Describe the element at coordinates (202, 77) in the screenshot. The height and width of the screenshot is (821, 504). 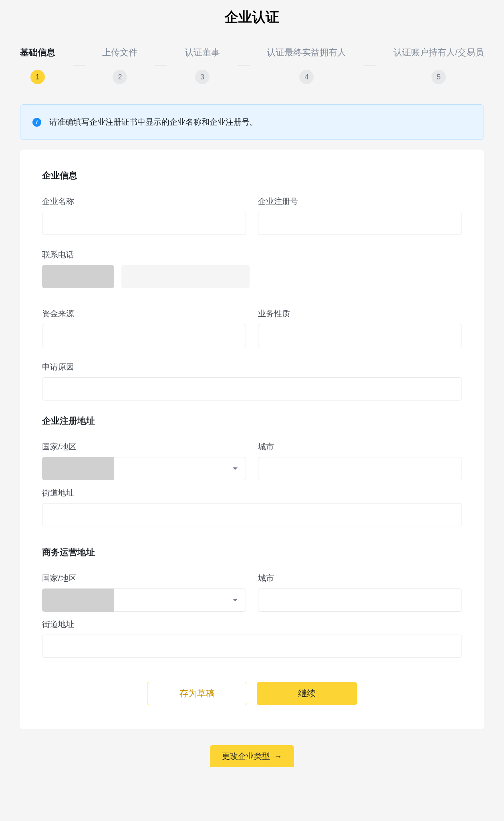
I see `step-3-circle: 3` at that location.